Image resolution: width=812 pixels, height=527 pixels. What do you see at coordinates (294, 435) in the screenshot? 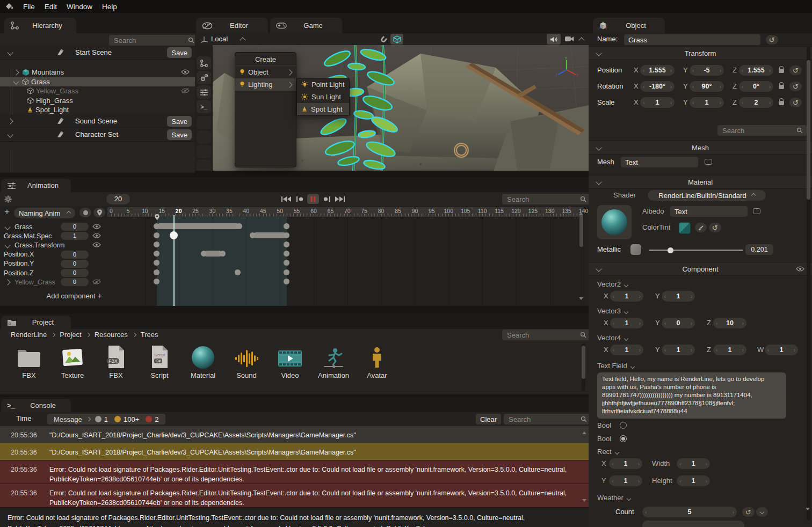
I see `console-row-log: 20:55:36"D:/Cours_ISART_2018/Project_Cha…` at bounding box center [294, 435].